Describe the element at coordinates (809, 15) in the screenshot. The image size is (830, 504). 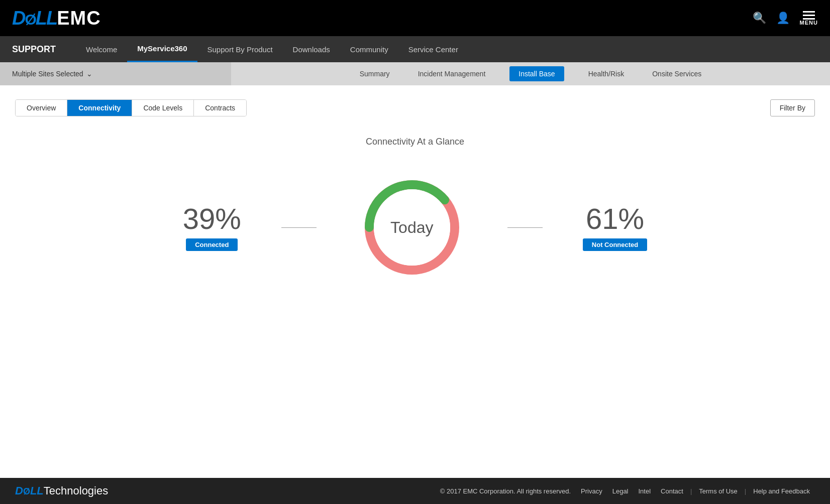
I see `hamburger-icon` at that location.